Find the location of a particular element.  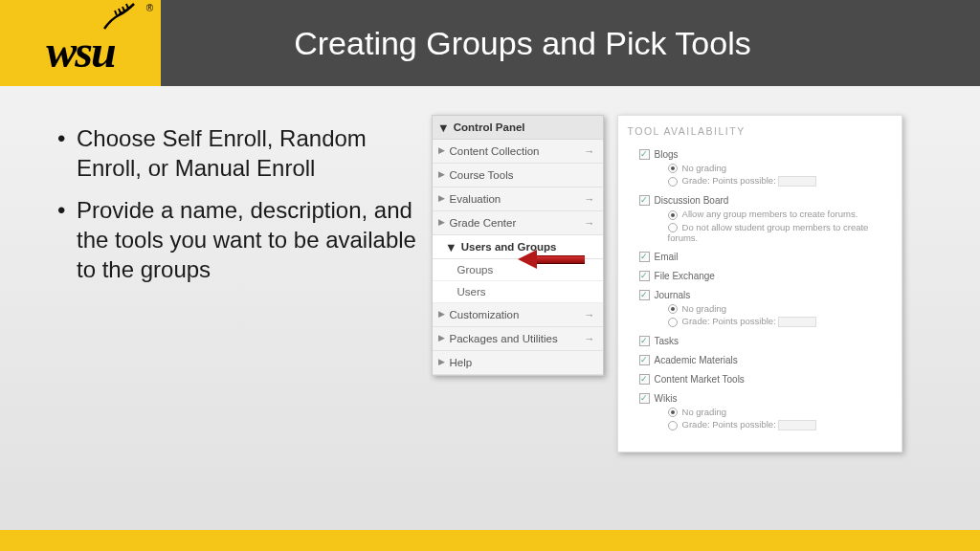

tool-availability-item: ✓BlogsNo gradingGrade: Points possible: is located at coordinates (767, 167).